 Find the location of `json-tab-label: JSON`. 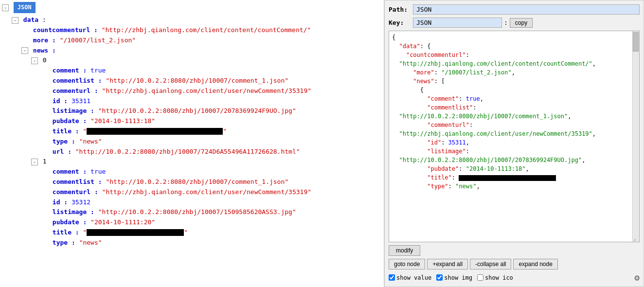

json-tab-label: JSON is located at coordinates (24, 8).